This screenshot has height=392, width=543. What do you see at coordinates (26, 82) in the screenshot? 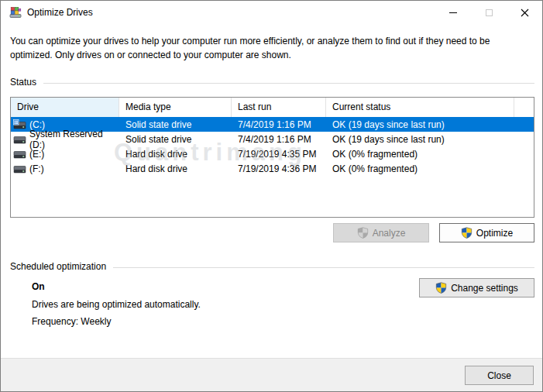
I see `status-group-label: Status` at bounding box center [26, 82].